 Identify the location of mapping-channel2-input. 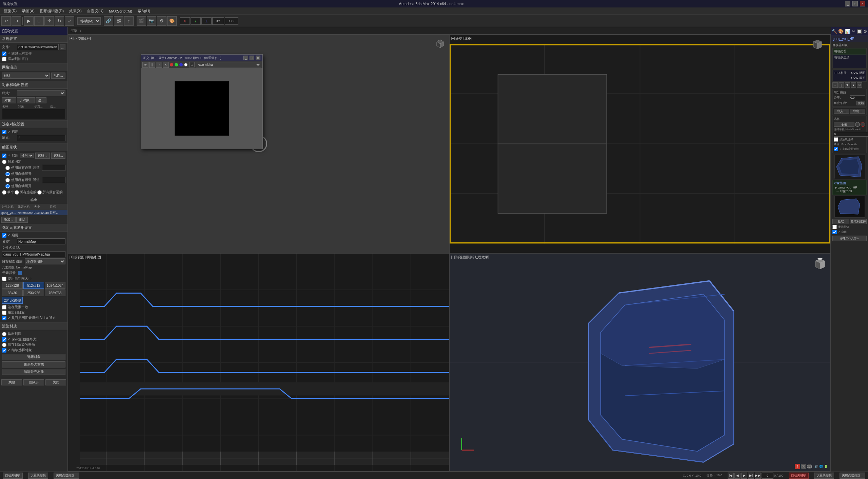
(54, 180).